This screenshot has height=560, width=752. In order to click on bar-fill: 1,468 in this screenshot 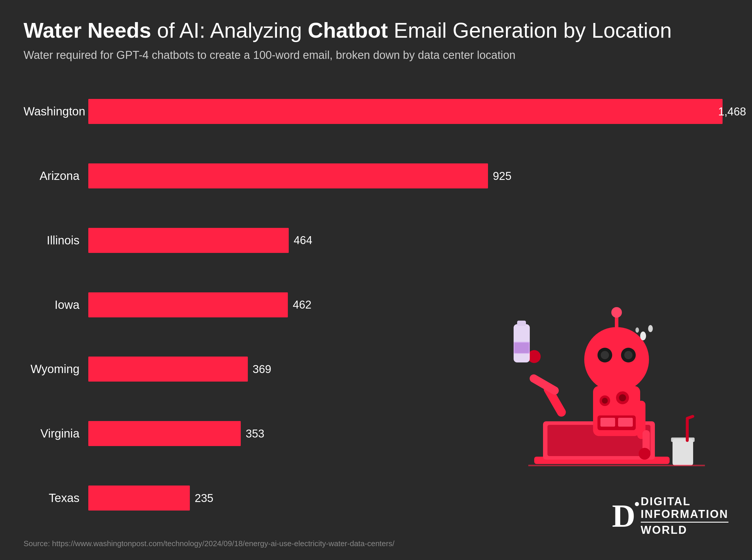, I will do `click(405, 112)`.